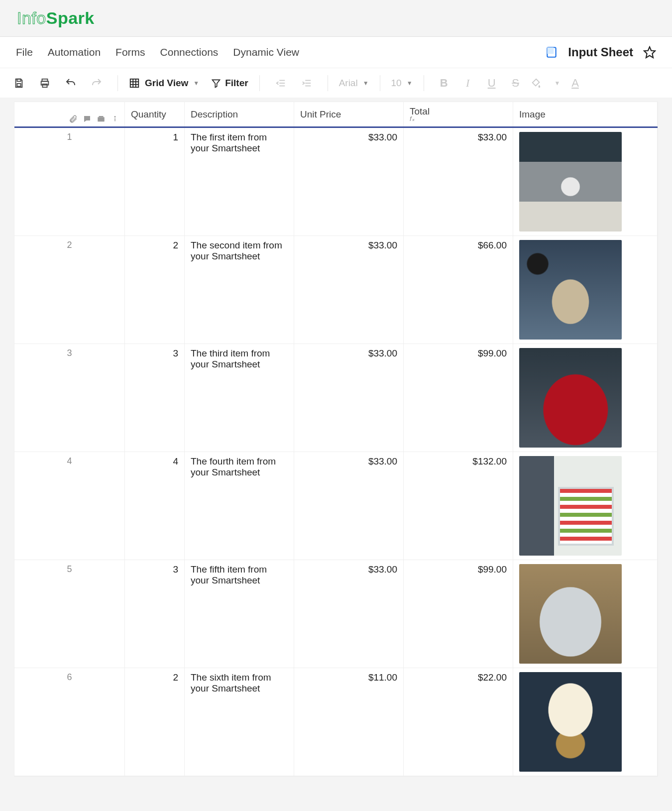 The height and width of the screenshot is (811, 672). Describe the element at coordinates (130, 52) in the screenshot. I see `menu-forms: Forms` at that location.